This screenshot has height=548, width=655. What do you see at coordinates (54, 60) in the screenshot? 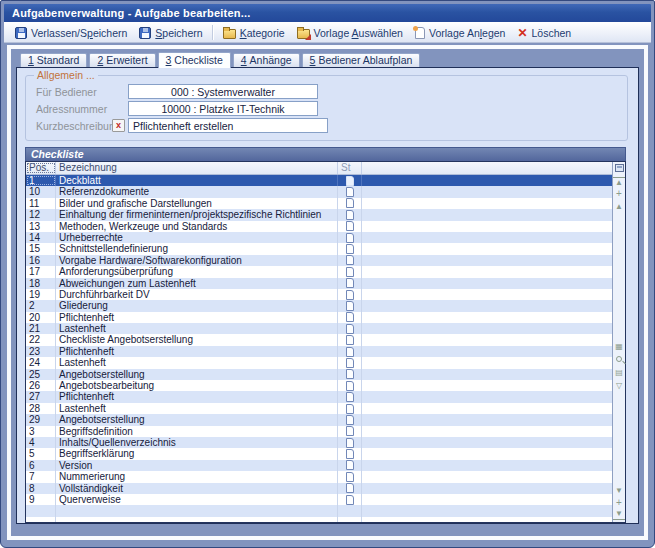
I see `tab-standard: 1 Standard` at bounding box center [54, 60].